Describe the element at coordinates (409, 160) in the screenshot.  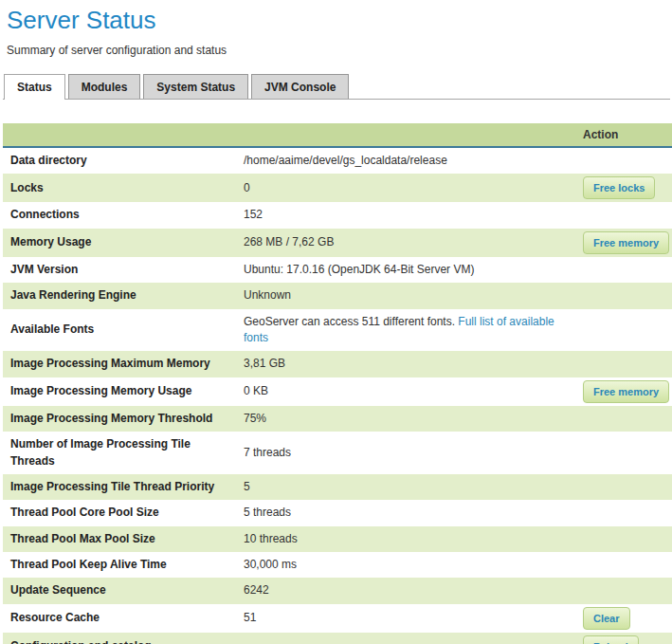
I see `row-value: /home/aaime/devel/gs_localdata/release` at that location.